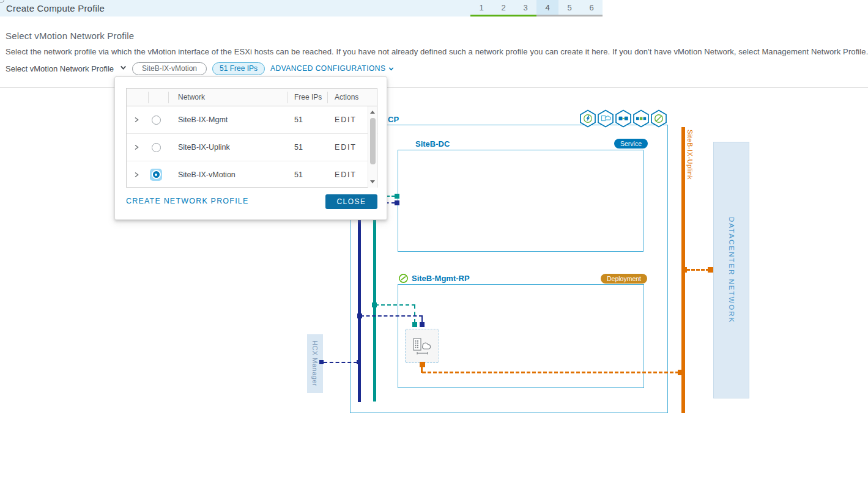  Describe the element at coordinates (536, 9) in the screenshot. I see `step-indicator: 1 2 3 4 5 6` at that location.